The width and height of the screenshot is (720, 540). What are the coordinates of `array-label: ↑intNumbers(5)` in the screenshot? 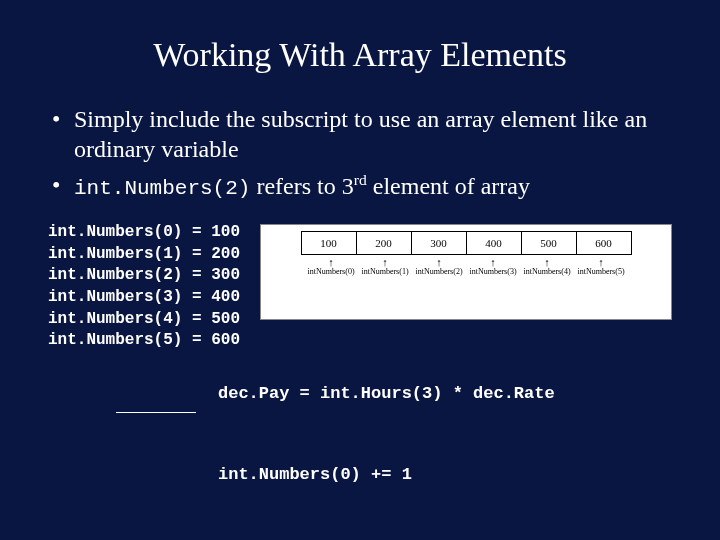 It's located at (601, 267).